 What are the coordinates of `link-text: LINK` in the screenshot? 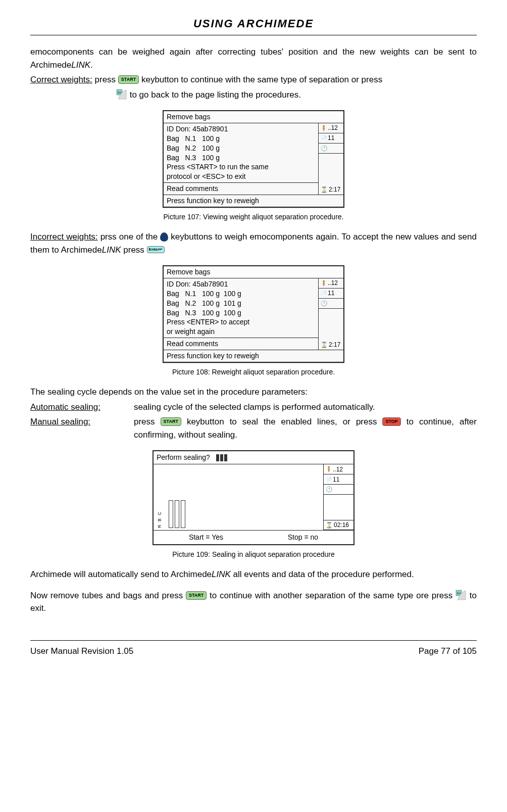 It's located at (81, 65).